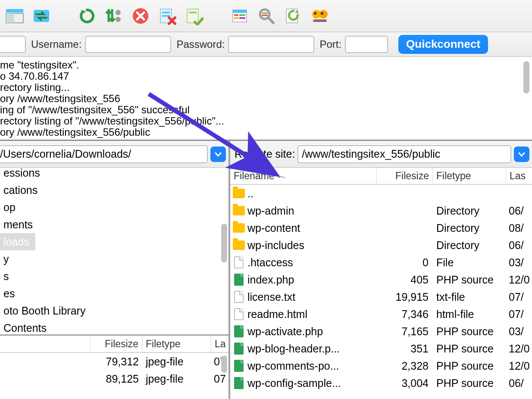 The height and width of the screenshot is (399, 532). What do you see at coordinates (220, 344) in the screenshot?
I see `local-col-lastmod: La` at bounding box center [220, 344].